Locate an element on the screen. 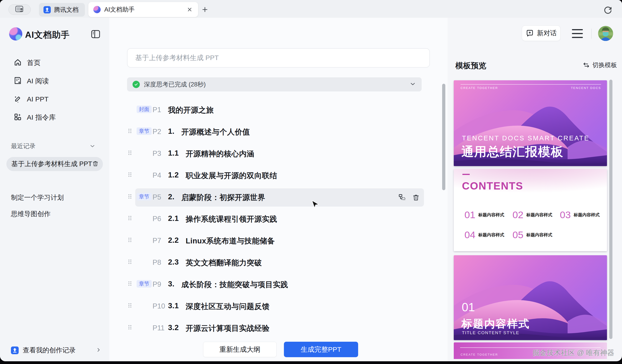 The height and width of the screenshot is (364, 622). new-tab-button is located at coordinates (205, 9).